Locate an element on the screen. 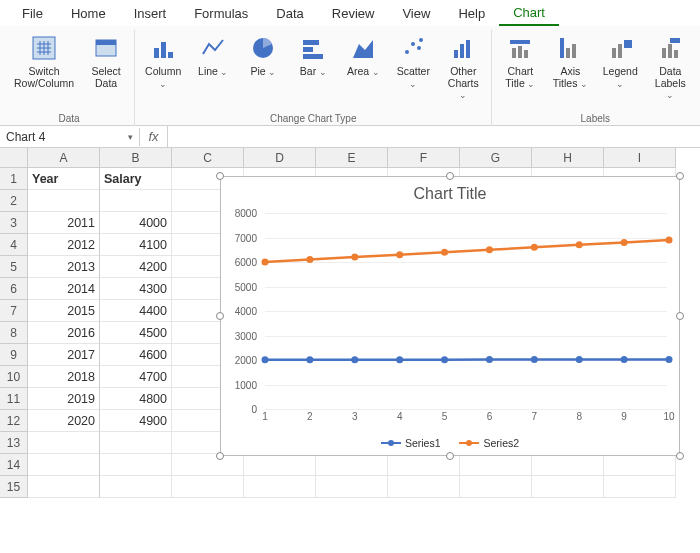 This screenshot has height=553, width=700. cell: 2012 is located at coordinates (64, 245).